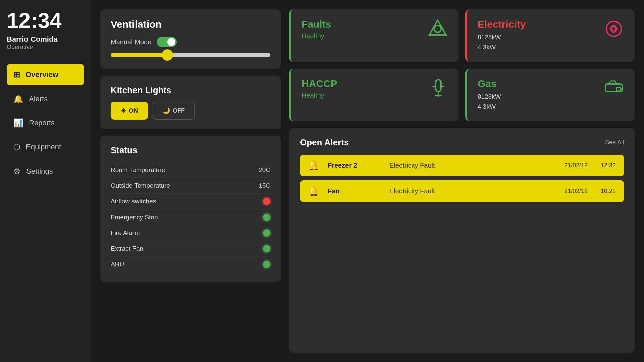 The width and height of the screenshot is (644, 362). I want to click on operative-label: Operative, so click(45, 47).